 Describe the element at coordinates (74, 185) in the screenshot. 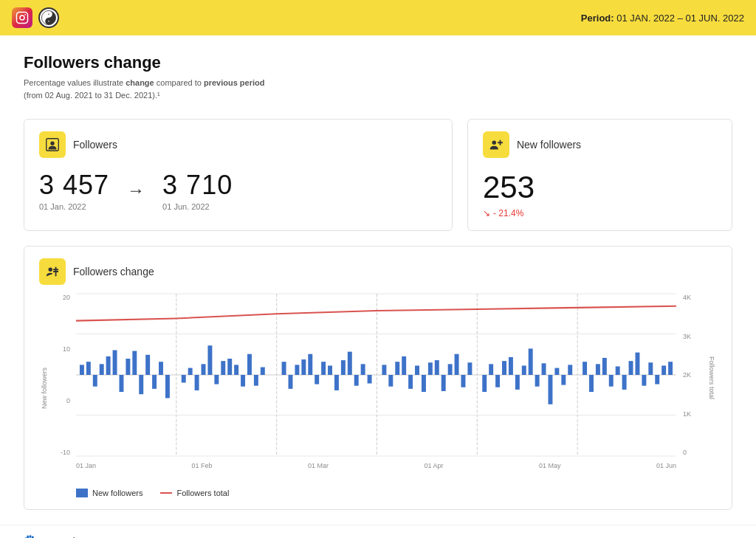

I see `followers-from-value: 3 457` at that location.